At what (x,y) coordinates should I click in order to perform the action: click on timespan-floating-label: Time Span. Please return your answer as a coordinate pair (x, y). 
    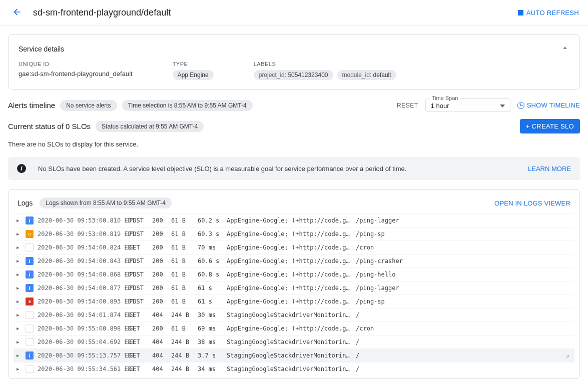
    Looking at the image, I should click on (445, 98).